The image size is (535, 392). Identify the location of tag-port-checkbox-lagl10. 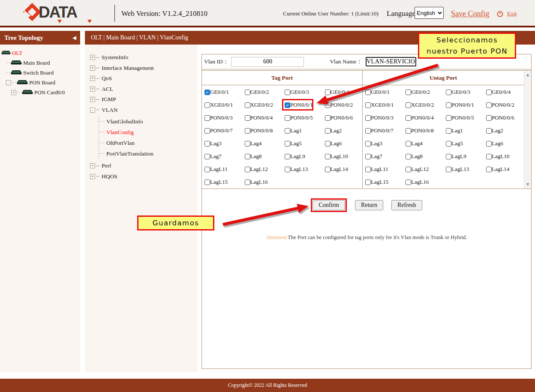
(328, 157).